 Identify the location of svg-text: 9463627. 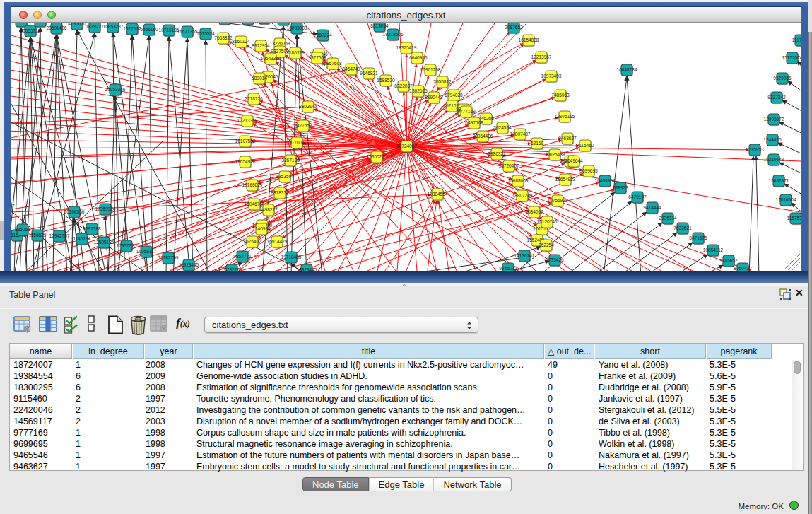
(567, 139).